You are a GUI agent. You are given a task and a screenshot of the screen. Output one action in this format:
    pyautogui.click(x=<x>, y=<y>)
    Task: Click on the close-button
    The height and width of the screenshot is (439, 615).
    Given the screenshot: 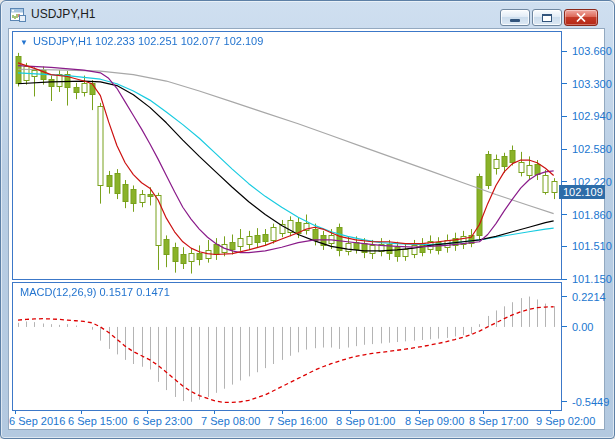 What is the action you would take?
    pyautogui.click(x=581, y=18)
    